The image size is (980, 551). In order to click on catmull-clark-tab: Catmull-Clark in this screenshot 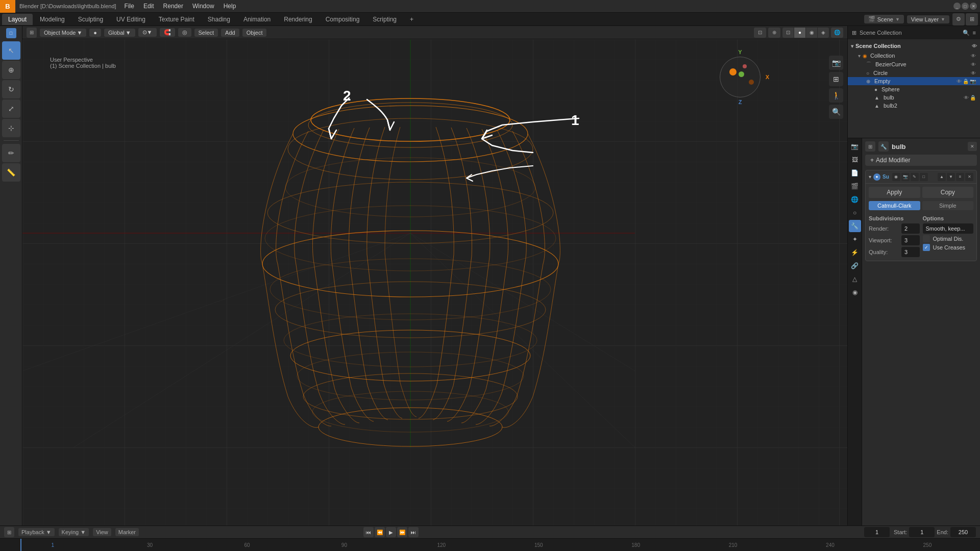, I will do `click(894, 206)`.